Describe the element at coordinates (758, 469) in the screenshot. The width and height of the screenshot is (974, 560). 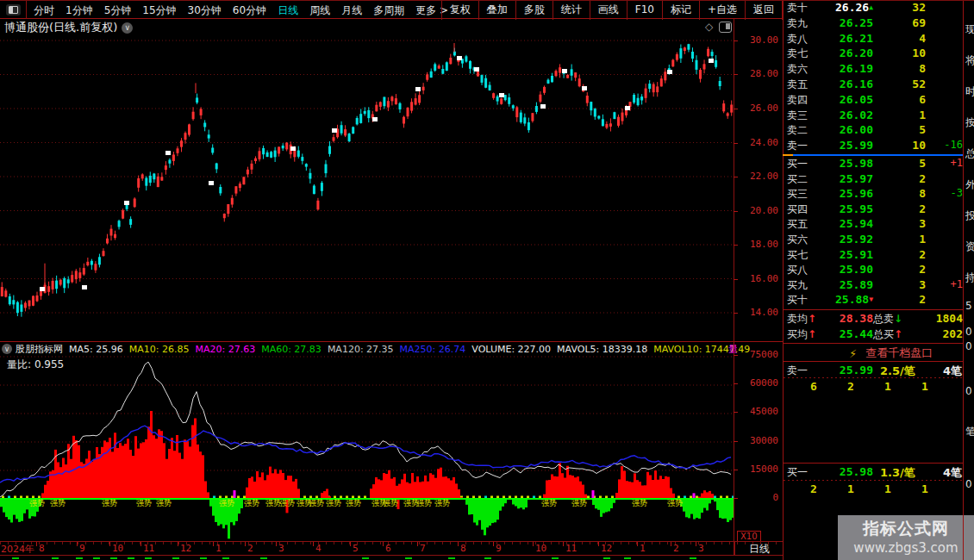
I see `volume-tick: 15000` at that location.